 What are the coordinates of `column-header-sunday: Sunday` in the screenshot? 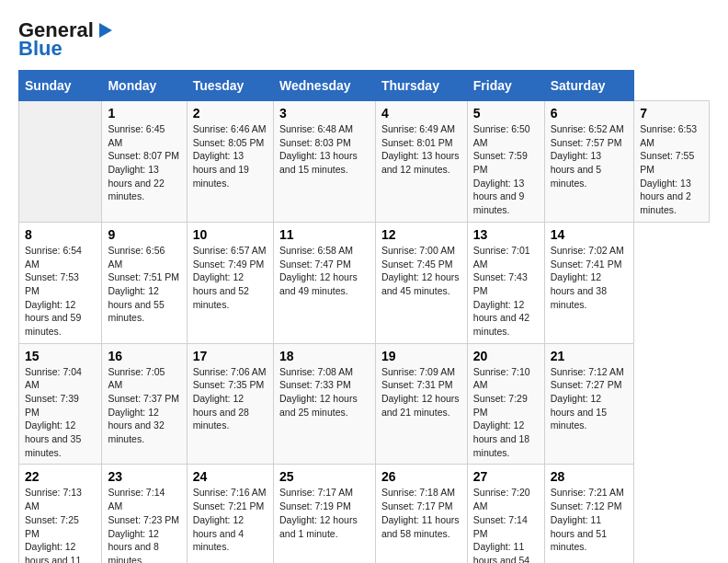 It's located at (61, 86).